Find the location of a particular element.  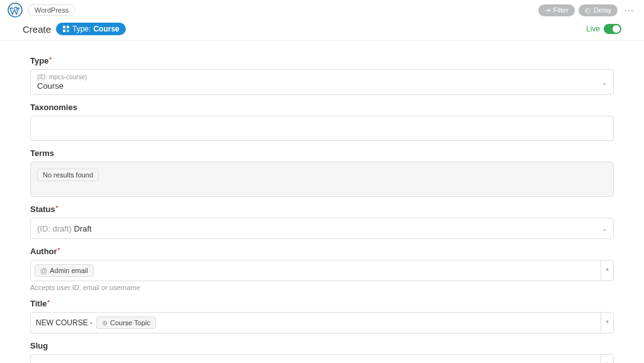

type-prefix: Type: is located at coordinates (82, 29).